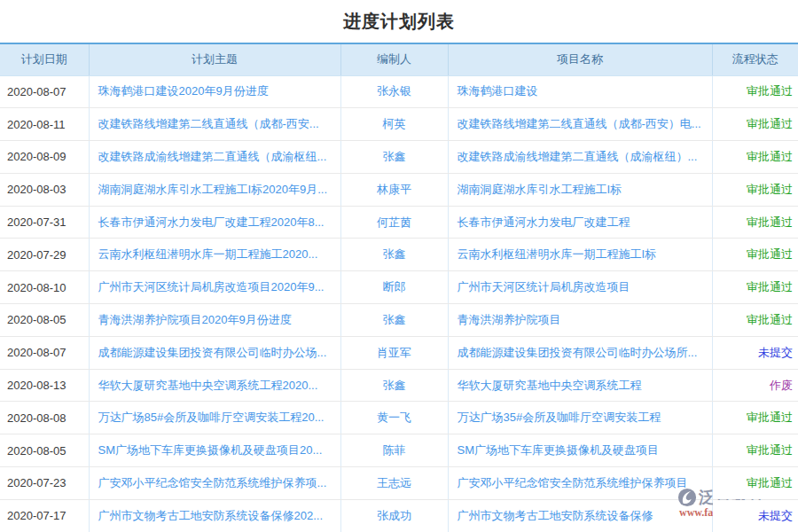 The image size is (798, 532). I want to click on cell-project-name: 万达广场35#会所及咖啡厅空调安装工程, so click(580, 419).